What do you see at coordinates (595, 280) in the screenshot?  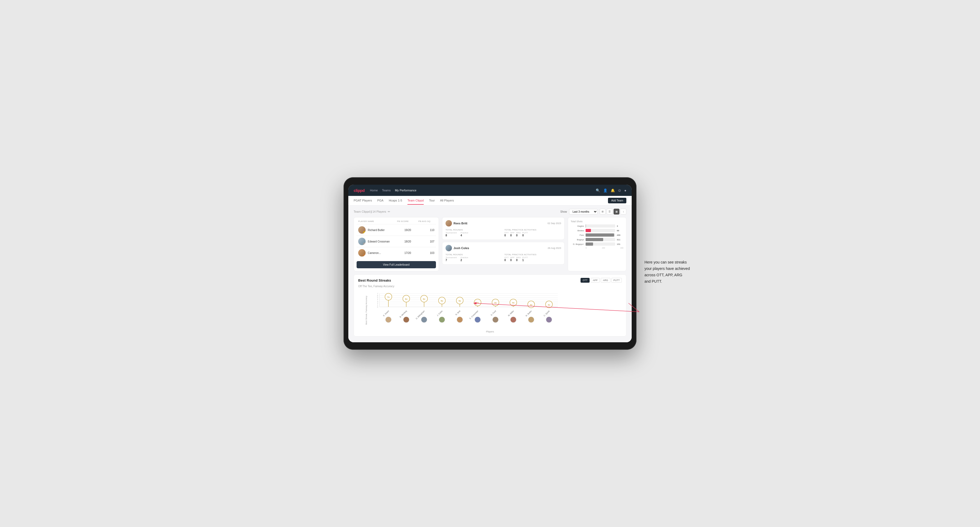 I see `filter-app: APP` at bounding box center [595, 280].